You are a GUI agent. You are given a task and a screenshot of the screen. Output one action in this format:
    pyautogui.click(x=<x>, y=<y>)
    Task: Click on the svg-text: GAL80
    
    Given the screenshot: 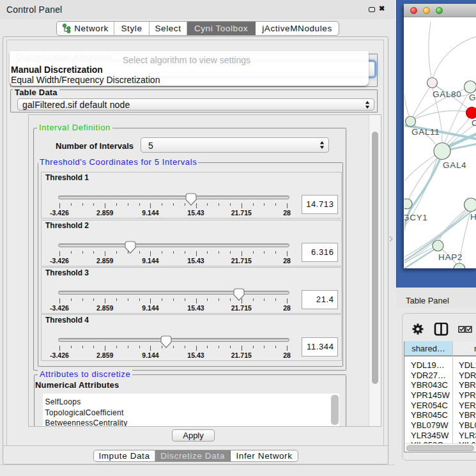 What is the action you would take?
    pyautogui.click(x=447, y=95)
    